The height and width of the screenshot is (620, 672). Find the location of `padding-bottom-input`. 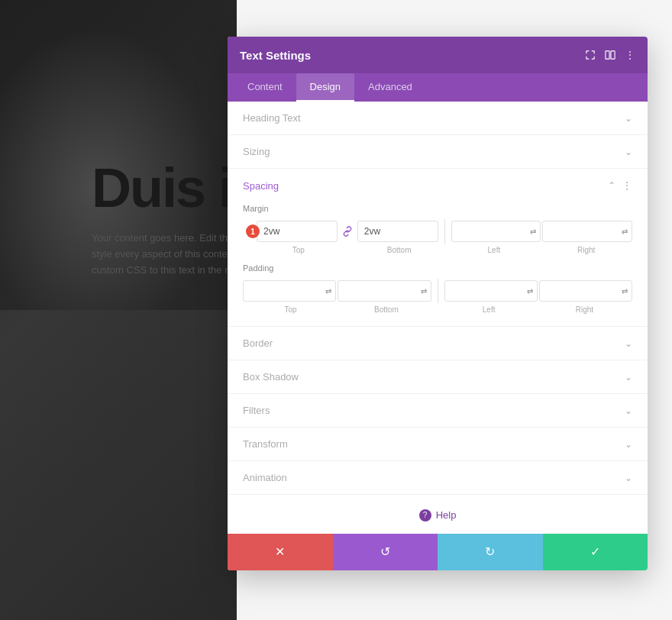

padding-bottom-input is located at coordinates (384, 291).